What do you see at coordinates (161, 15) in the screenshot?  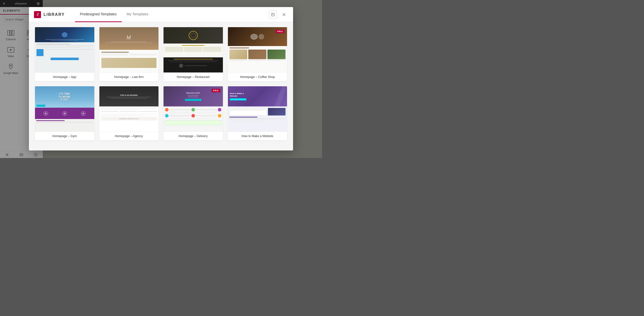 I see `modal-header: ℰ LIBRARY Predesigned Templates My Templ…` at bounding box center [161, 15].